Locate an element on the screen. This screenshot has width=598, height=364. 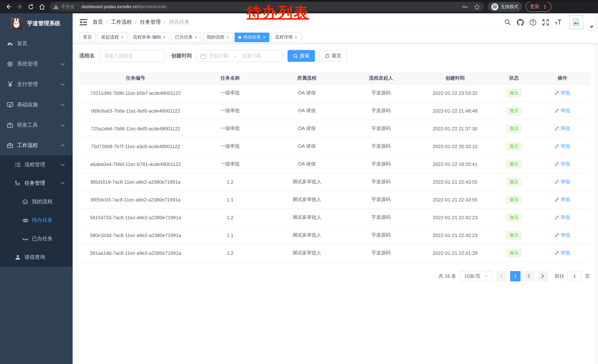
help-icon is located at coordinates (533, 22).